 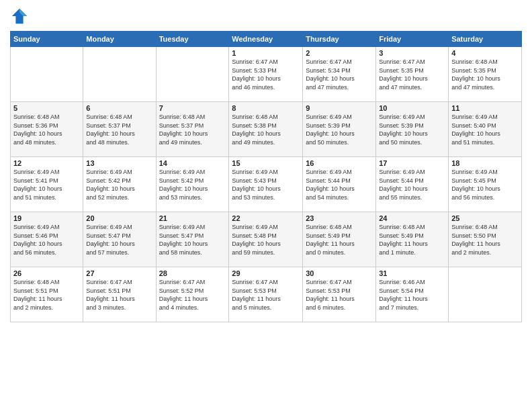 I want to click on day-number: 15, so click(x=266, y=163).